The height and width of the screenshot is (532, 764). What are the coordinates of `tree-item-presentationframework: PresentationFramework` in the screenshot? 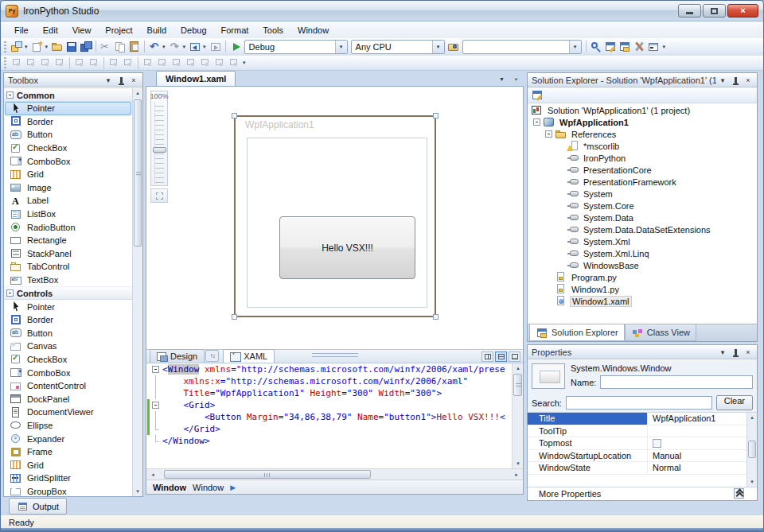 It's located at (642, 181).